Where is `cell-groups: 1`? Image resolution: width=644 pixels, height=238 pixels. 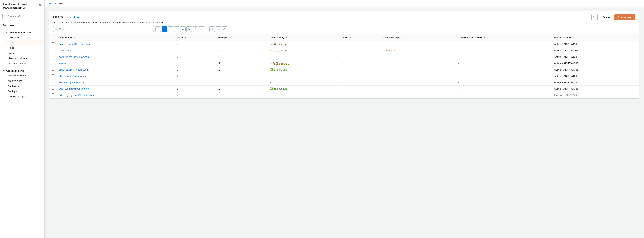
cell-groups: 1 is located at coordinates (242, 57).